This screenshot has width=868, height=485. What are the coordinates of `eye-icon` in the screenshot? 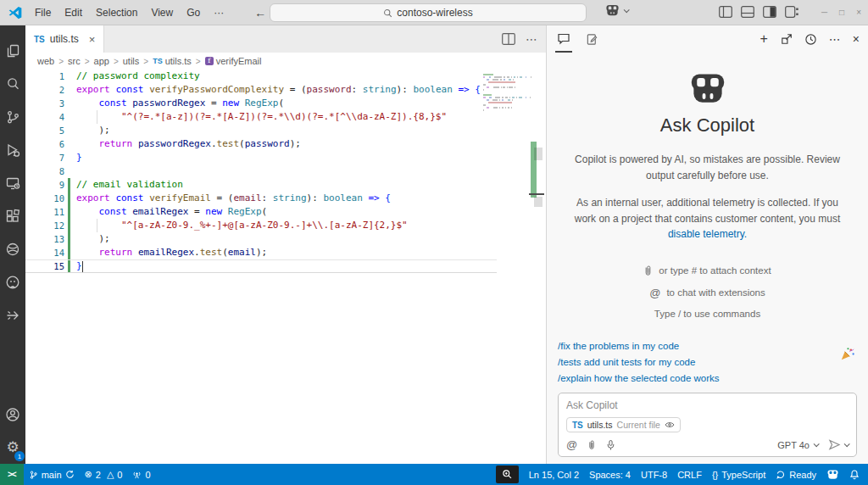 It's located at (670, 425).